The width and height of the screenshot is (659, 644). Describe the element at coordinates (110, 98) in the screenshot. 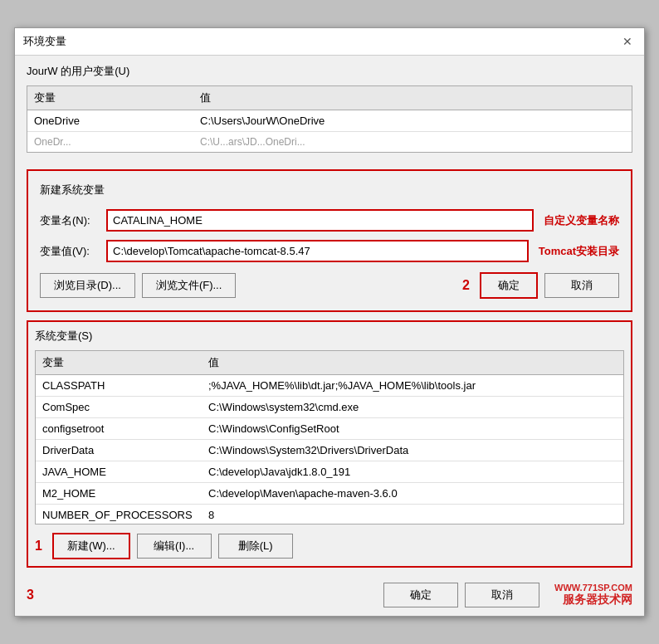

I see `user-col-header-var: 变量` at that location.